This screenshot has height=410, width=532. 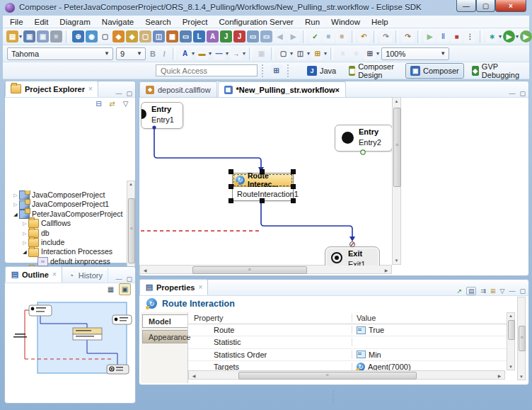 I want to click on font-combo: Tahoma ▼, so click(x=60, y=54).